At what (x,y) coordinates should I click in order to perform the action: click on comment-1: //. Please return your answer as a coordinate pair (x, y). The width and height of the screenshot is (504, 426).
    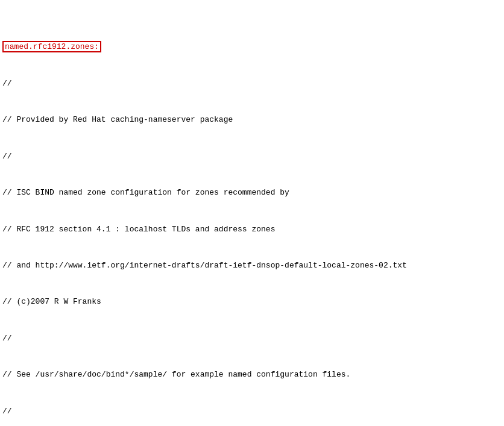
    Looking at the image, I should click on (252, 84).